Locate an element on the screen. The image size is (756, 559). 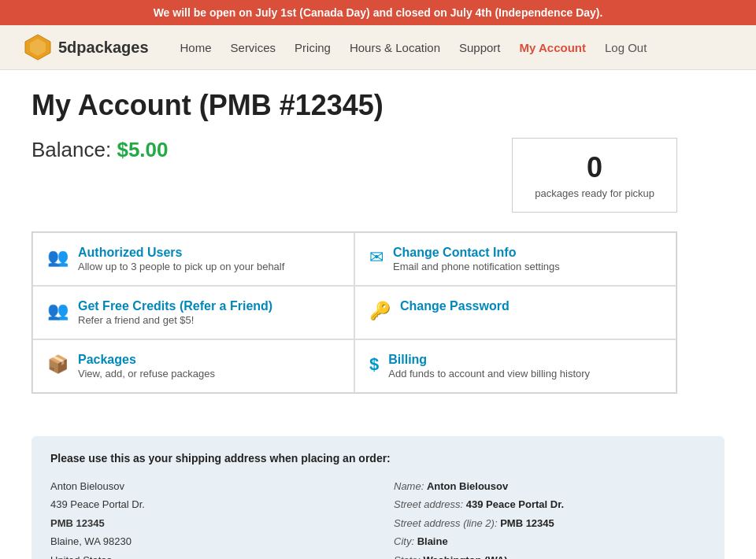
packages-count: 0 is located at coordinates (595, 168).